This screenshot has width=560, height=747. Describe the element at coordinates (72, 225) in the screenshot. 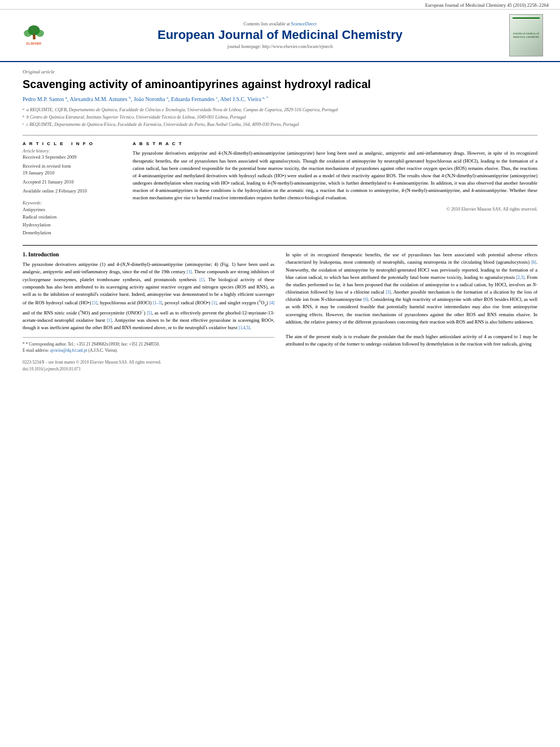

I see `keyword-3: Hydroxylation` at that location.